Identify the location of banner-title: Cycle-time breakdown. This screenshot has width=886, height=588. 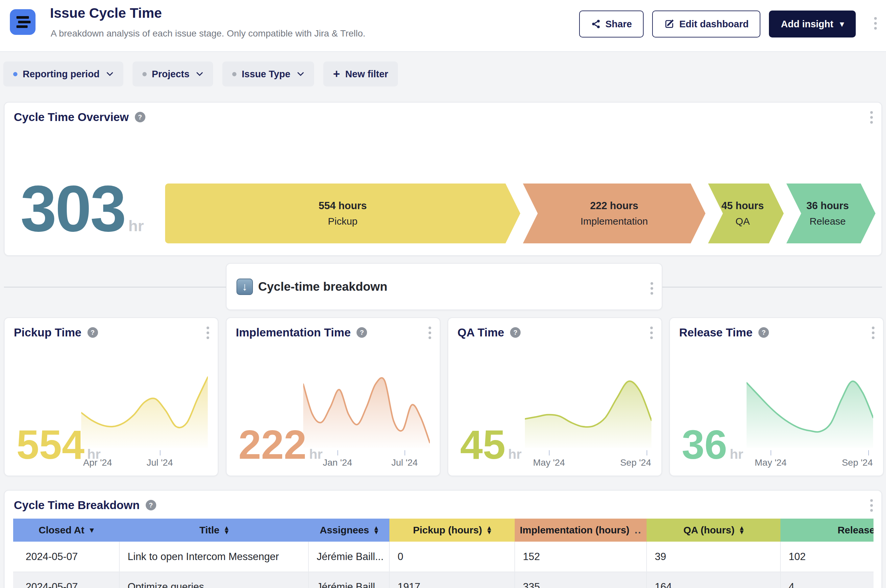
(323, 286).